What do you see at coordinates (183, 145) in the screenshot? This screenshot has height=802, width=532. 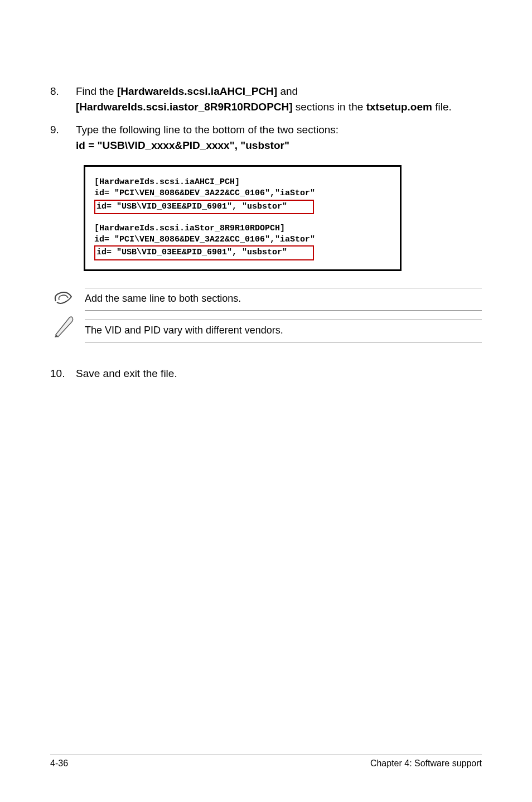 I see `bold-text: id = "USB\VID_xxxx&PID_xxxx", "usbstor"` at bounding box center [183, 145].